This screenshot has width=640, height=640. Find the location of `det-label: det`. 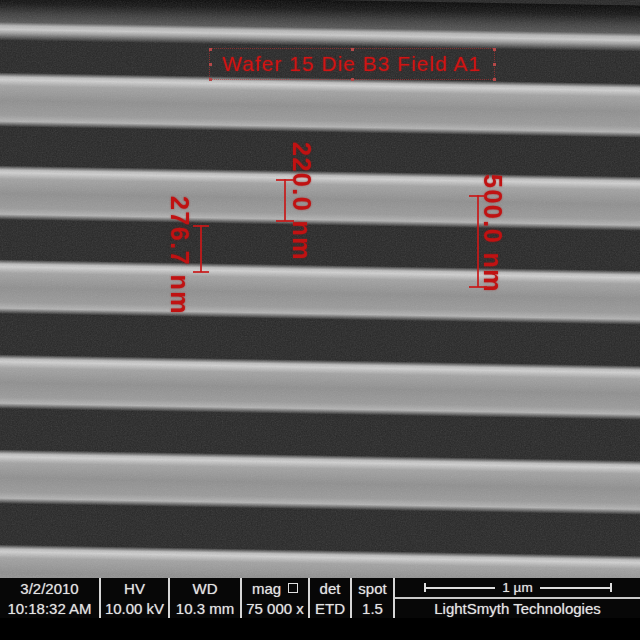

det-label: det is located at coordinates (330, 588).